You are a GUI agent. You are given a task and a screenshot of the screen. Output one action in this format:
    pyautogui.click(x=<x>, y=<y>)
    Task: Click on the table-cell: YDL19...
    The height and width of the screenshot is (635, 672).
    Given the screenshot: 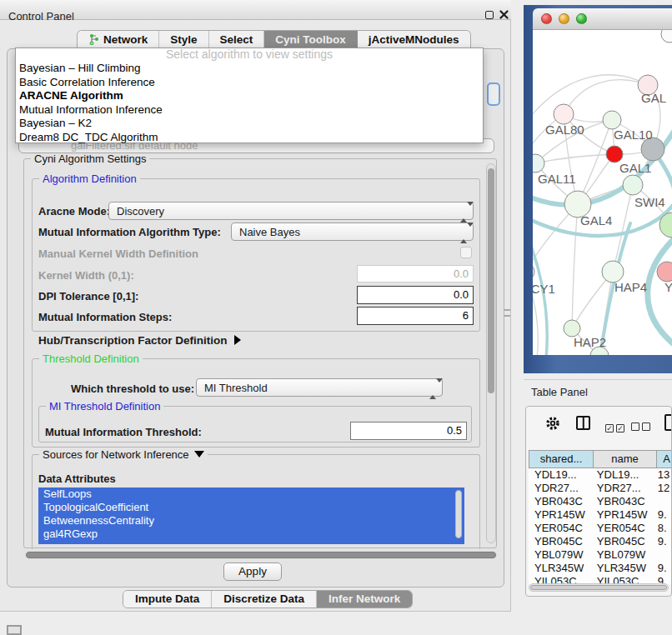 What is the action you would take?
    pyautogui.click(x=560, y=475)
    